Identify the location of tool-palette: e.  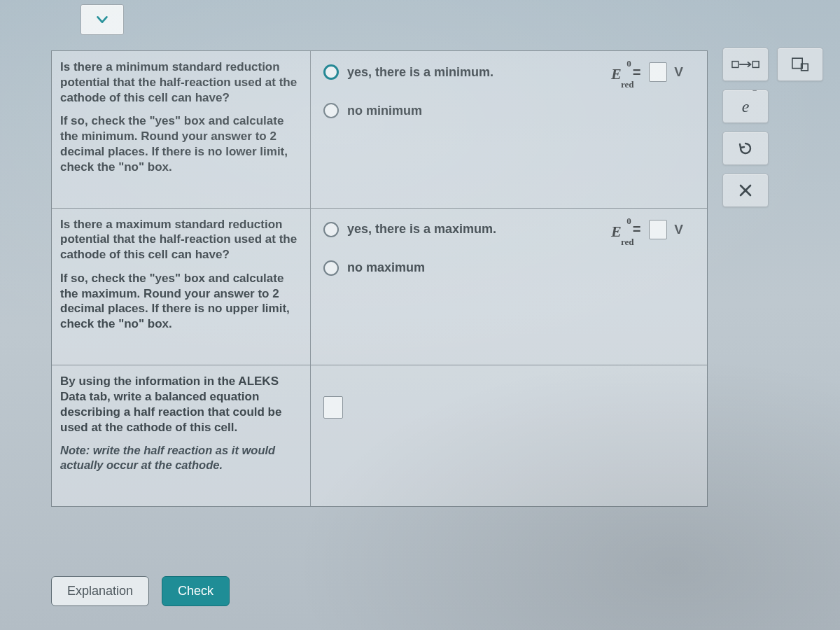
(775, 127).